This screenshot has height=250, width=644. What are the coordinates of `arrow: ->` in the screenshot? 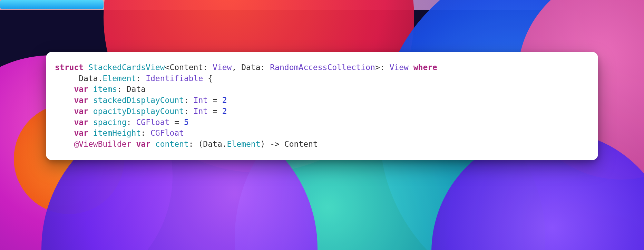 It's located at (275, 144).